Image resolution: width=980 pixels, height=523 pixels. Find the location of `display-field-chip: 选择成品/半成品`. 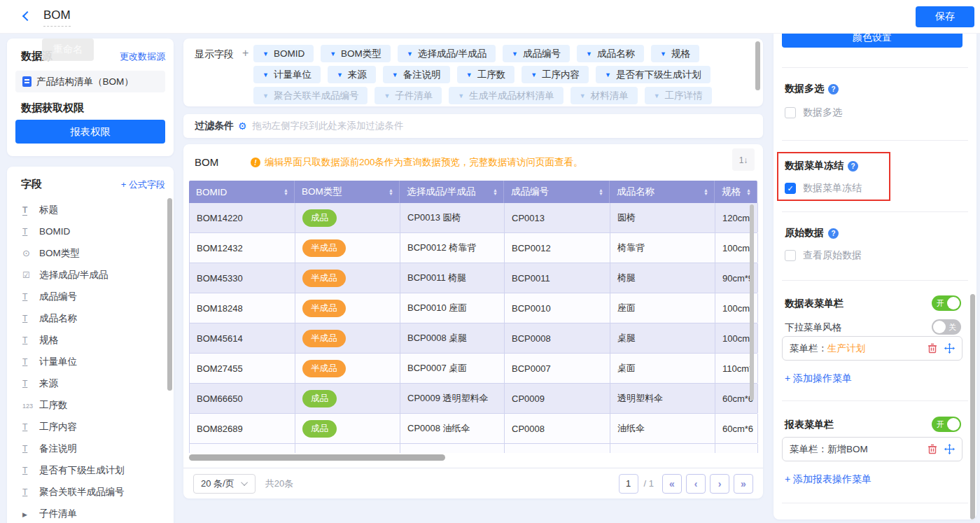

display-field-chip: 选择成品/半成品 is located at coordinates (447, 53).